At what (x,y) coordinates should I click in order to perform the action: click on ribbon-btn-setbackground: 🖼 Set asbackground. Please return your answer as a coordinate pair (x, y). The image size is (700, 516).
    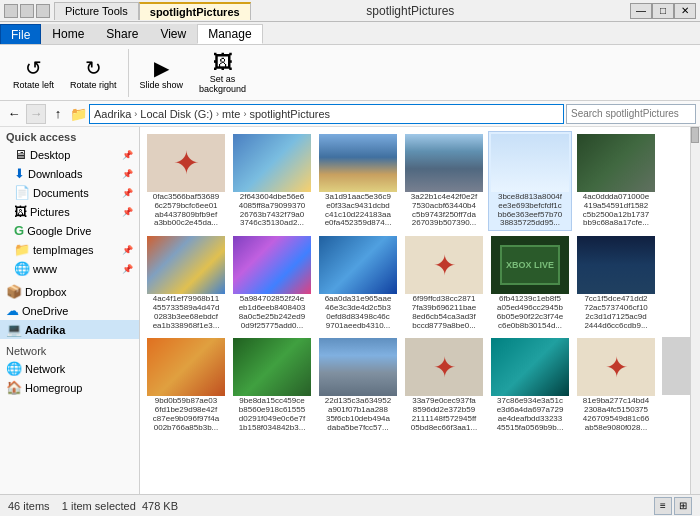
    Looking at the image, I should click on (222, 72).